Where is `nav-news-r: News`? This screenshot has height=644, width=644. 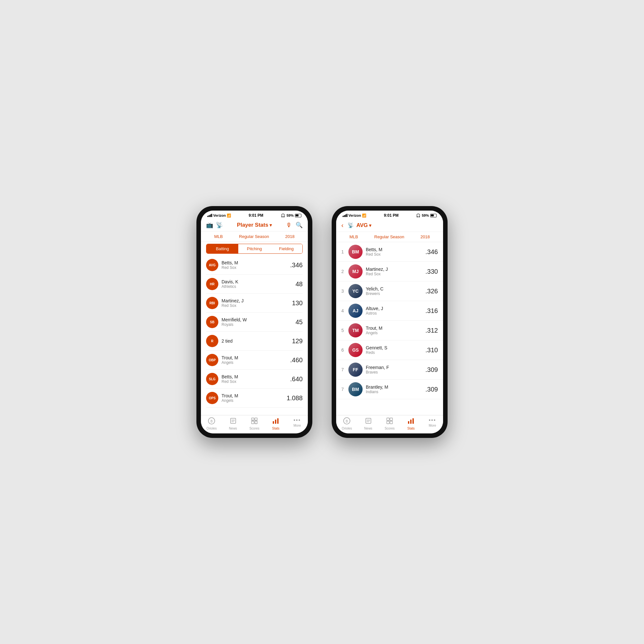
nav-news-r: News is located at coordinates (368, 424).